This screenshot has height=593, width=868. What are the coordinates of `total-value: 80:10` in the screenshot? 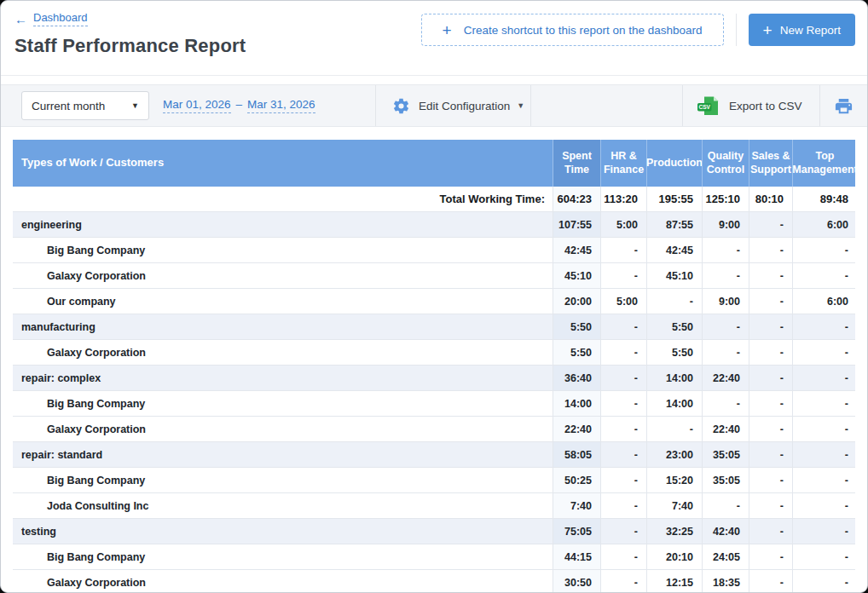 It's located at (771, 199).